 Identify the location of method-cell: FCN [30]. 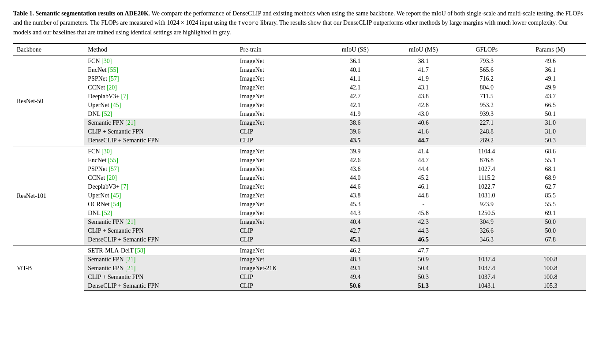
(160, 61).